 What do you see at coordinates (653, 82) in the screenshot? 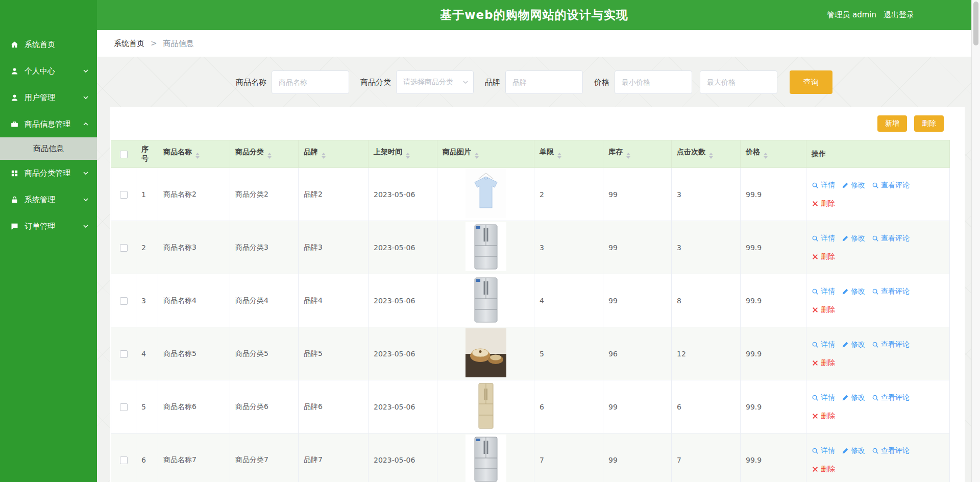
I see `min-price-input` at bounding box center [653, 82].